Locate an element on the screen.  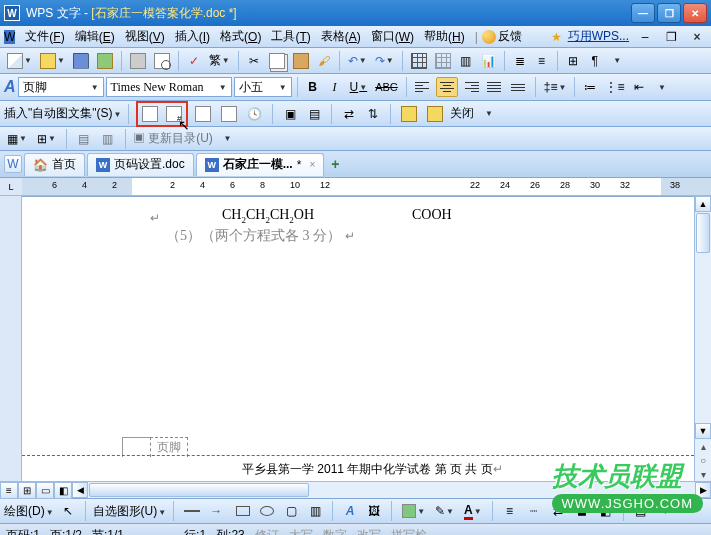
underline-button: U▼ is located at coordinates (359, 87).